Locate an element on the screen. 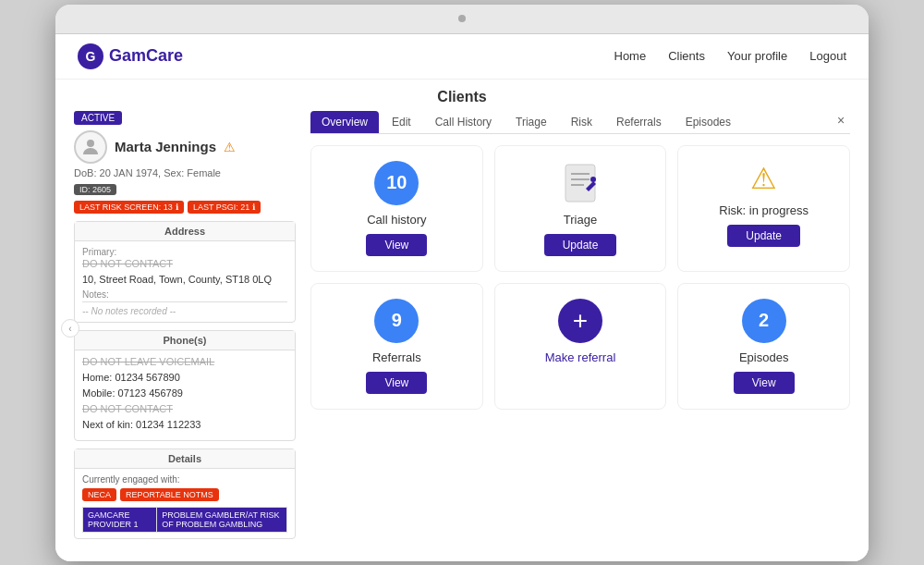 This screenshot has width=924, height=565. primary-label: Primary: is located at coordinates (185, 252).